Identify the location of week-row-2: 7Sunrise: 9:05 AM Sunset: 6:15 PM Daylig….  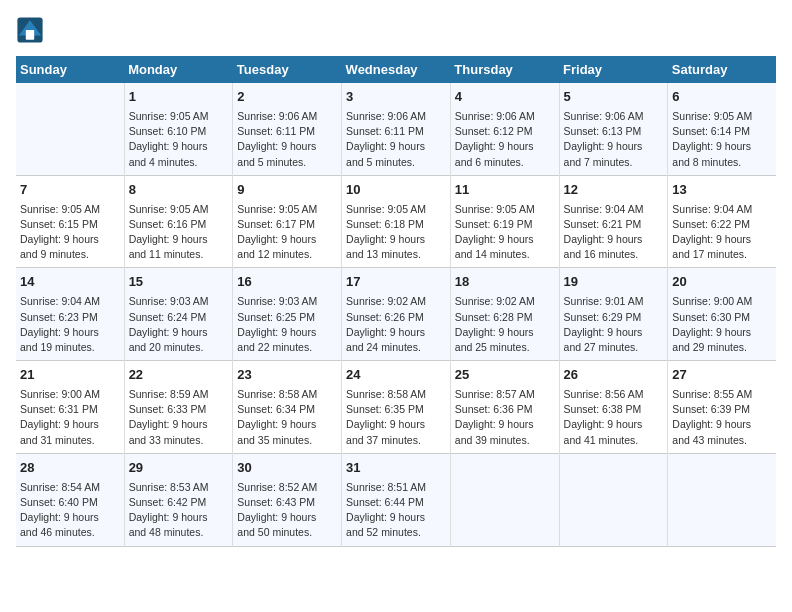
(396, 222).